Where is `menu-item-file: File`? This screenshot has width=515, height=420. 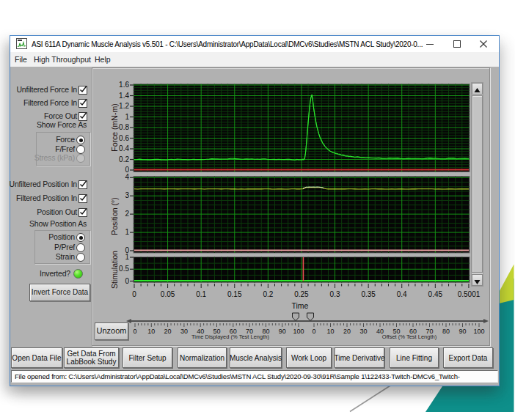 menu-item-file: File is located at coordinates (21, 59).